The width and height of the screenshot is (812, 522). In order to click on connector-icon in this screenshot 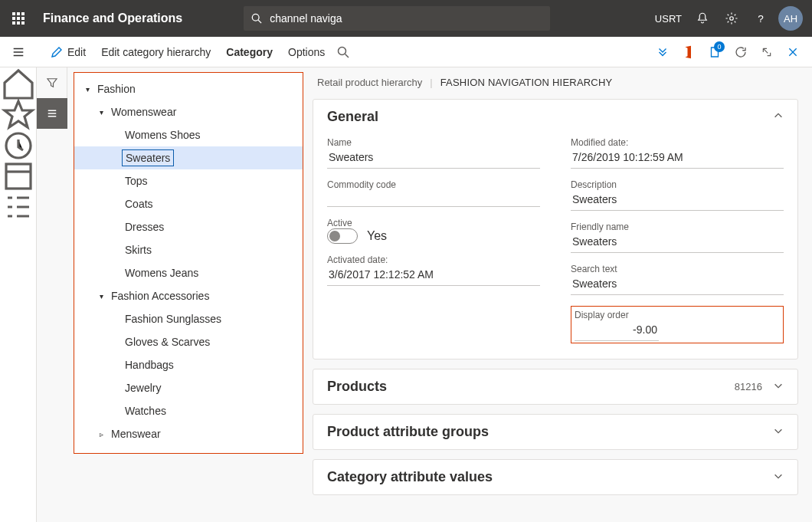, I will do `click(663, 52)`.